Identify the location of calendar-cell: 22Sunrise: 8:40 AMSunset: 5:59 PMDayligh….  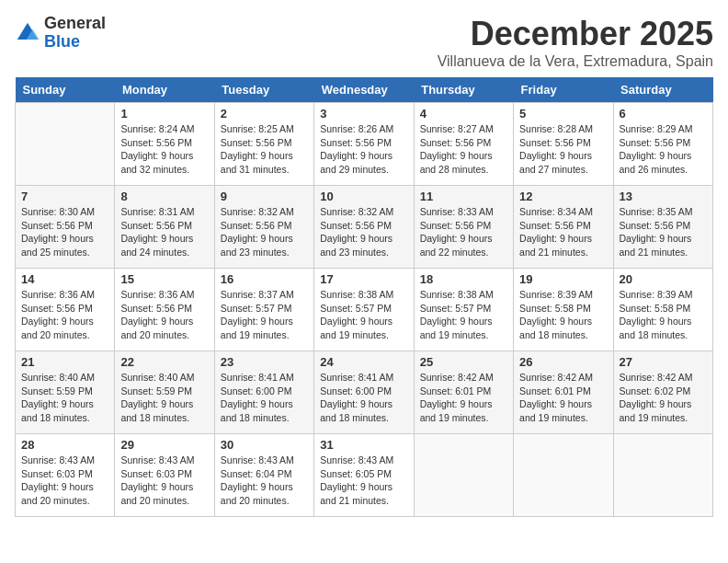
(165, 393).